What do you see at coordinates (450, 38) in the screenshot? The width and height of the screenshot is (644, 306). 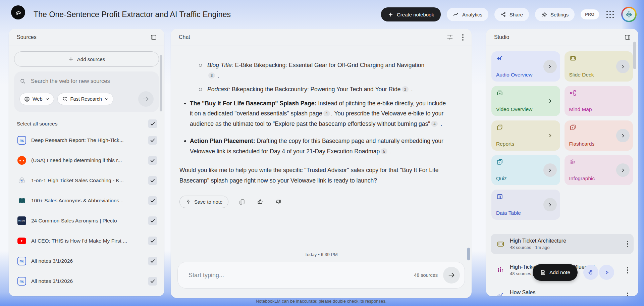 I see `chat-settings-icon` at bounding box center [450, 38].